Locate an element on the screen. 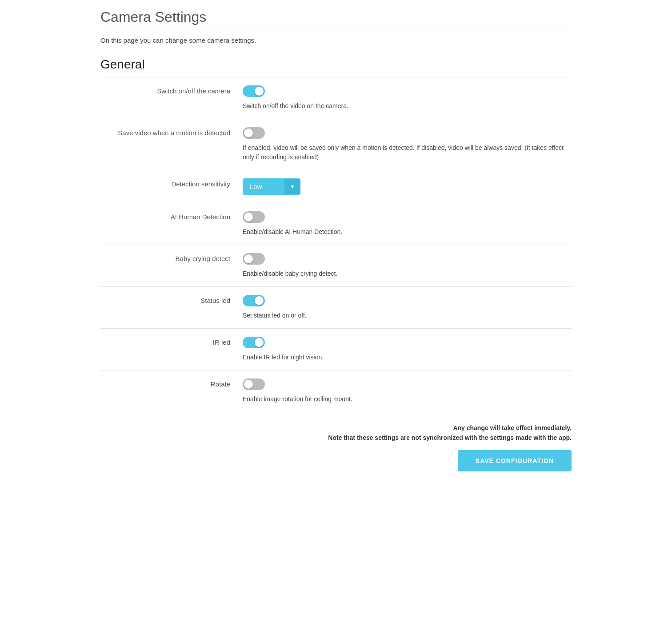 Image resolution: width=672 pixels, height=644 pixels. toggle-slider-save-video-motion is located at coordinates (254, 133).